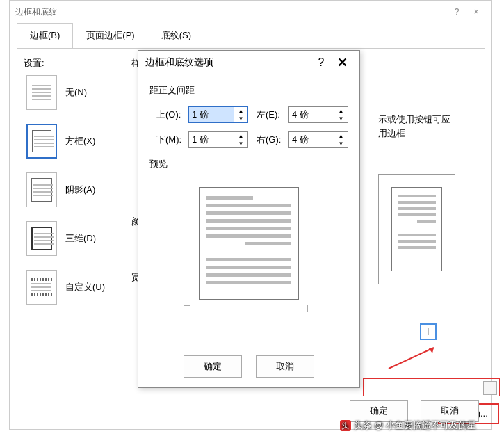 This screenshot has height=436, width=504. What do you see at coordinates (318, 115) in the screenshot?
I see `left-spinner: ▲▼` at bounding box center [318, 115].